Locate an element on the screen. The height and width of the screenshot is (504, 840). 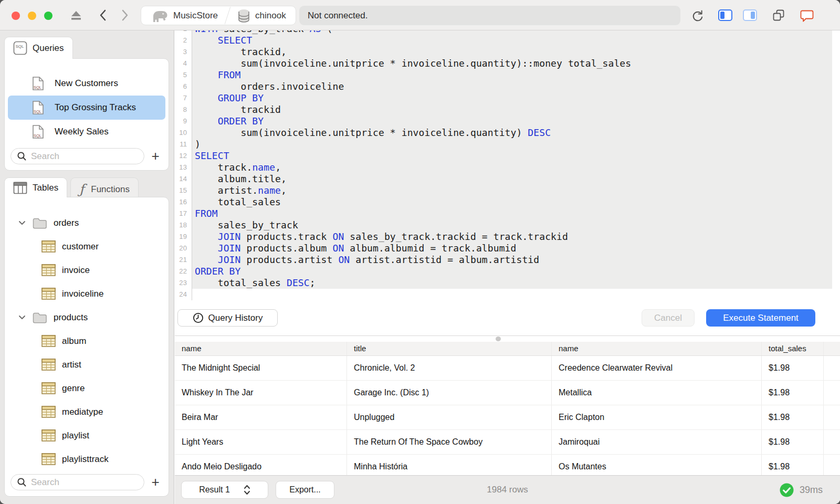
line-number: 23 is located at coordinates (184, 283).